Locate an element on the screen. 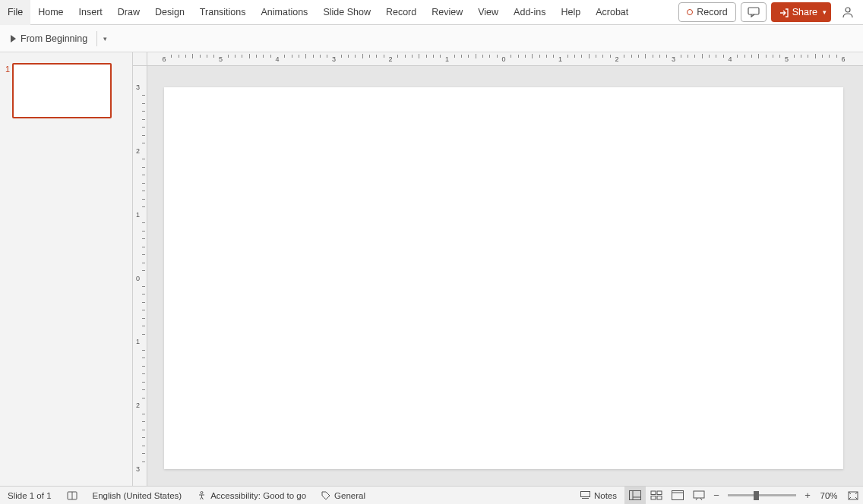 This screenshot has height=504, width=863. accessibility-label: Accessibility: Good to go is located at coordinates (258, 496).